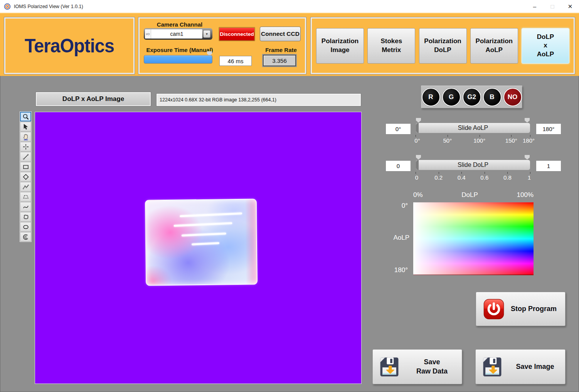 The width and height of the screenshot is (579, 392). Describe the element at coordinates (279, 61) in the screenshot. I see `frame-rate-value: 3.356` at that location.